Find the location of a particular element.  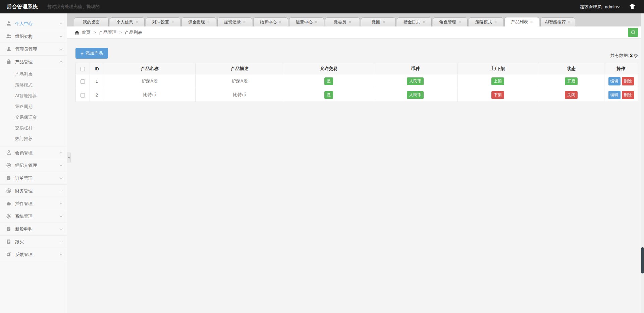

member-icon is located at coordinates (9, 153).